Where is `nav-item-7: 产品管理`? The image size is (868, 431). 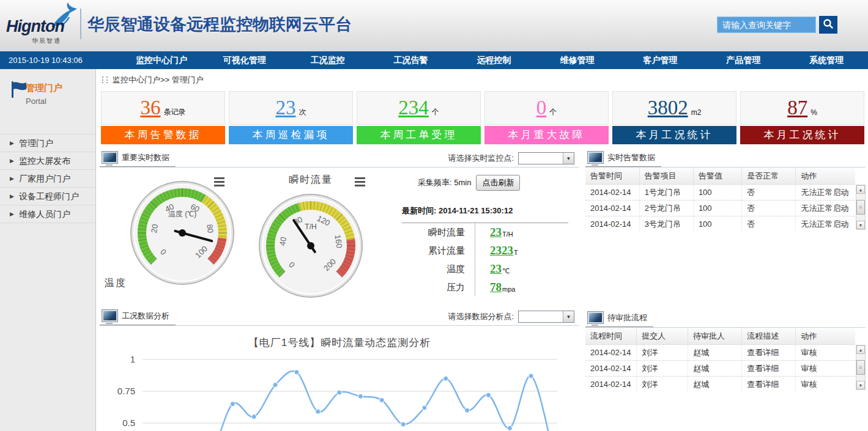 nav-item-7: 产品管理 is located at coordinates (743, 61).